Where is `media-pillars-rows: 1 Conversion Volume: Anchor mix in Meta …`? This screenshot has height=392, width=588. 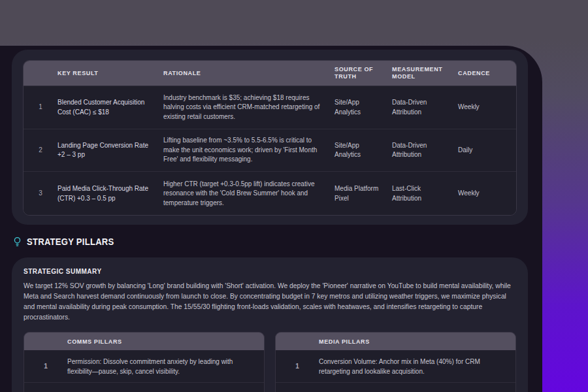
media-pillars-rows: 1 Conversion Volume: Anchor mix in Meta … is located at coordinates (396, 371).